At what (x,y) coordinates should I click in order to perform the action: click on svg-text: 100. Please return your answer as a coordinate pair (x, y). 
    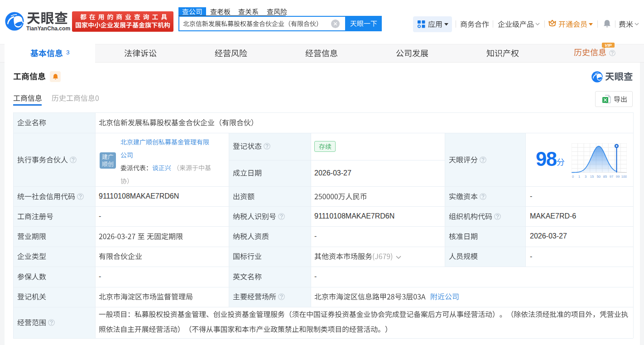
    Looking at the image, I should click on (624, 177).